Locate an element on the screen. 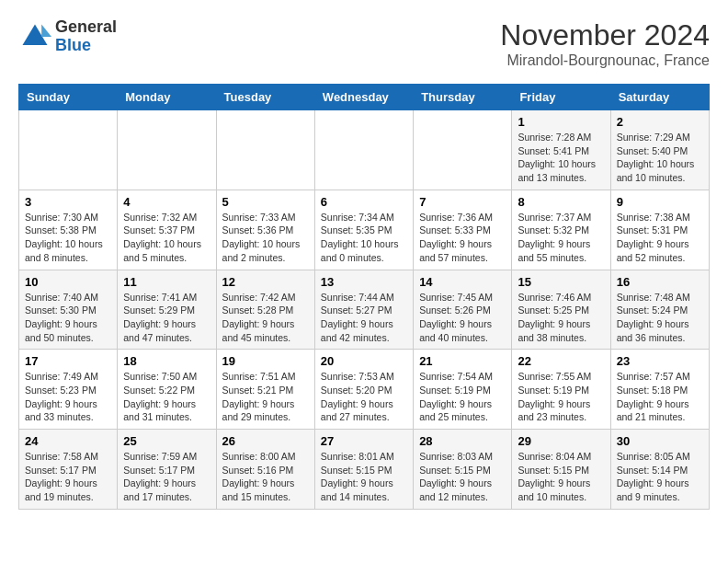  calendar-cell: 22Sunrise: 7:55 AM Sunset: 5:19 PM Dayli… is located at coordinates (561, 390).